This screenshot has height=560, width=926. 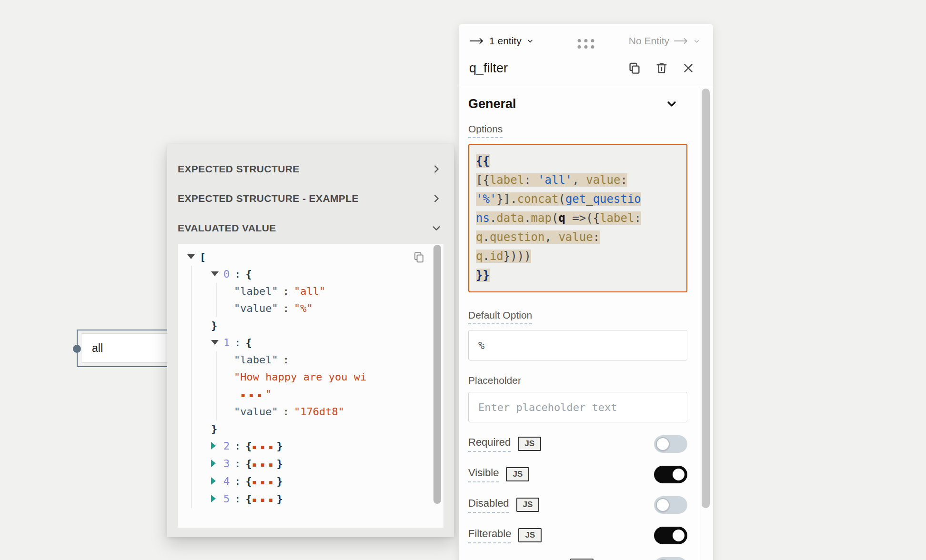 What do you see at coordinates (324, 274) in the screenshot?
I see `json-item-row: 0:{` at bounding box center [324, 274].